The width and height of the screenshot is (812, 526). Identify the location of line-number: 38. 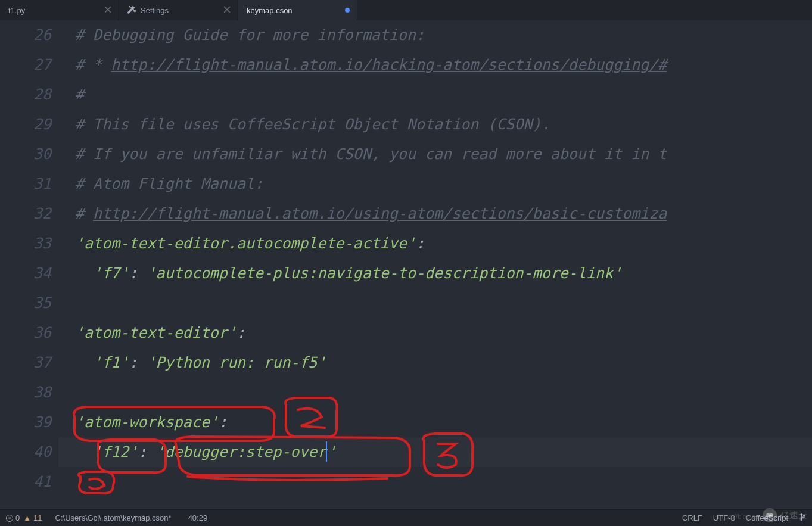
(26, 393).